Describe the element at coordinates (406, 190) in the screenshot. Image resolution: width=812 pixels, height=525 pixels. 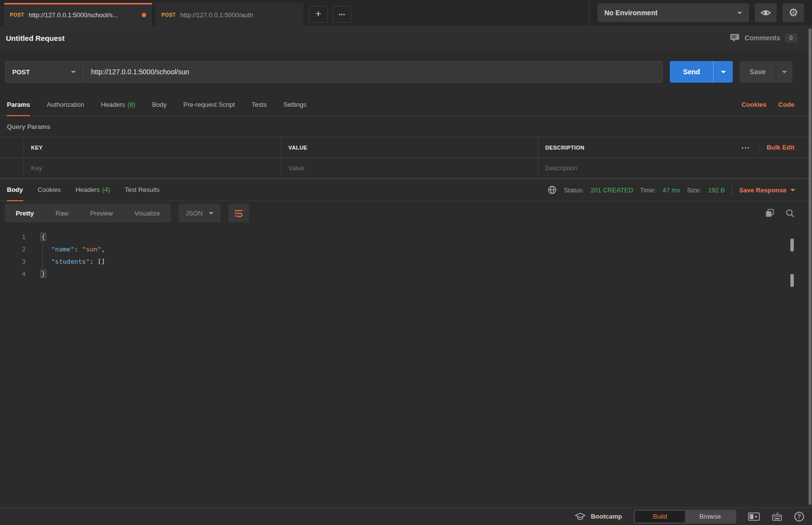
I see `response-header: Body Cookies Headers (4) Test Results St…` at that location.